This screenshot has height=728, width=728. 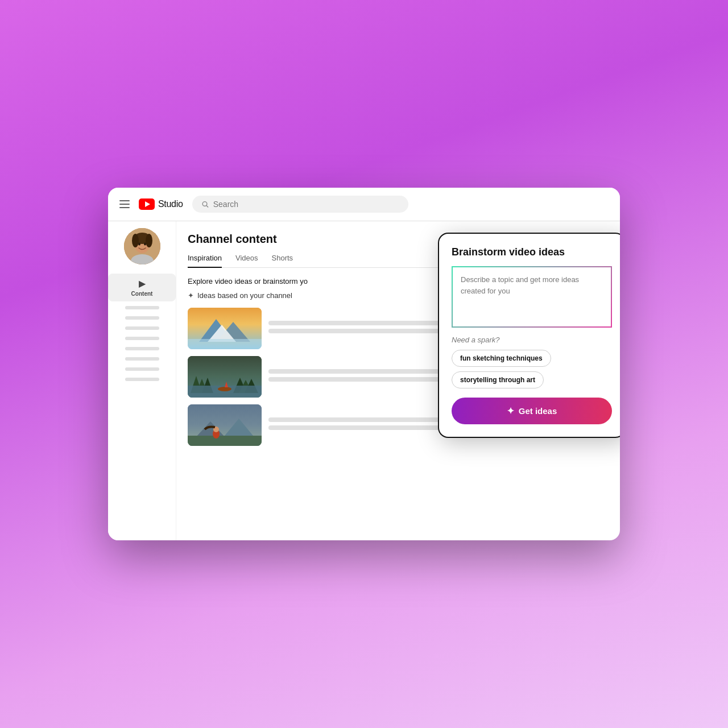 What do you see at coordinates (306, 204) in the screenshot?
I see `search-input` at bounding box center [306, 204].